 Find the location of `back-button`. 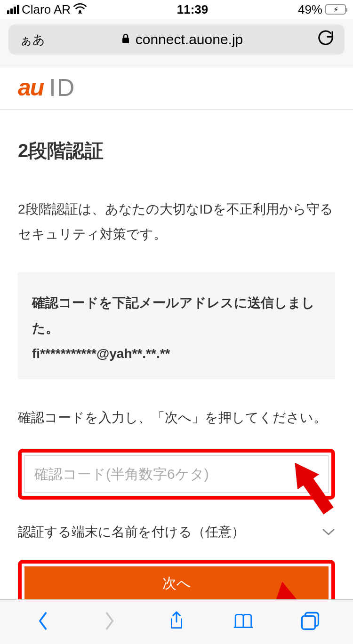

back-button is located at coordinates (43, 622).